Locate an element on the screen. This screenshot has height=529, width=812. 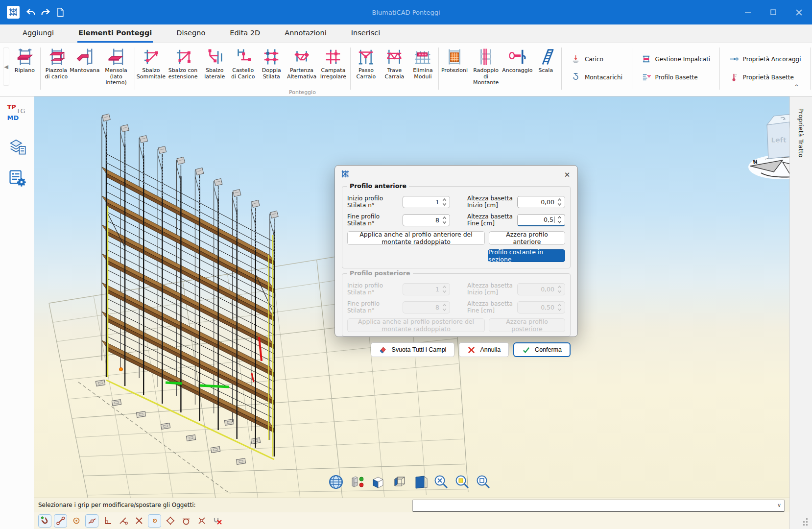
ribbon-item-castello-di-carico: Castello di Carico is located at coordinates (243, 68).